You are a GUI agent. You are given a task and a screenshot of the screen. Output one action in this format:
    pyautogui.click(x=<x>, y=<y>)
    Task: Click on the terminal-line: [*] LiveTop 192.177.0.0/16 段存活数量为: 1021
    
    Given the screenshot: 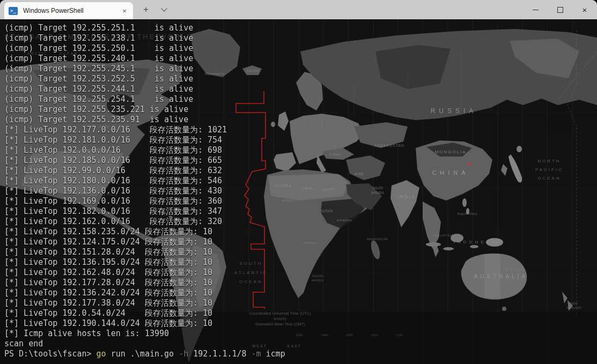 What is the action you would take?
    pyautogui.click(x=300, y=130)
    